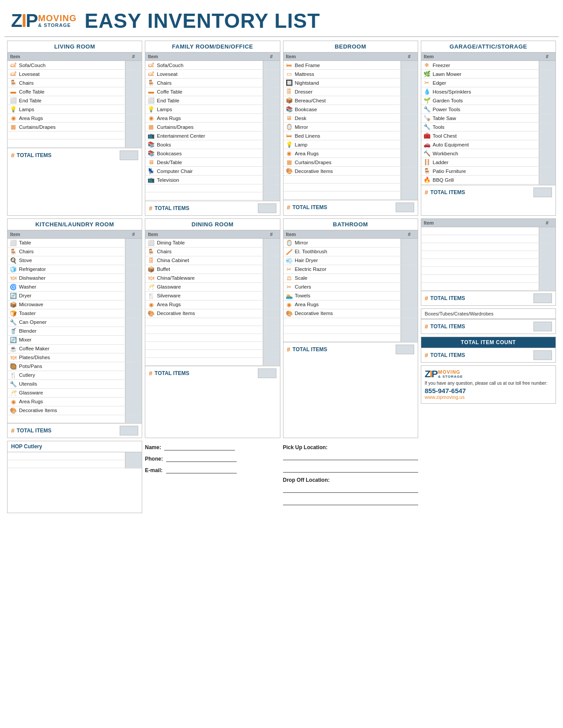 The height and width of the screenshot is (728, 563). Describe the element at coordinates (13, 331) in the screenshot. I see `blender-icon: 🥤` at that location.